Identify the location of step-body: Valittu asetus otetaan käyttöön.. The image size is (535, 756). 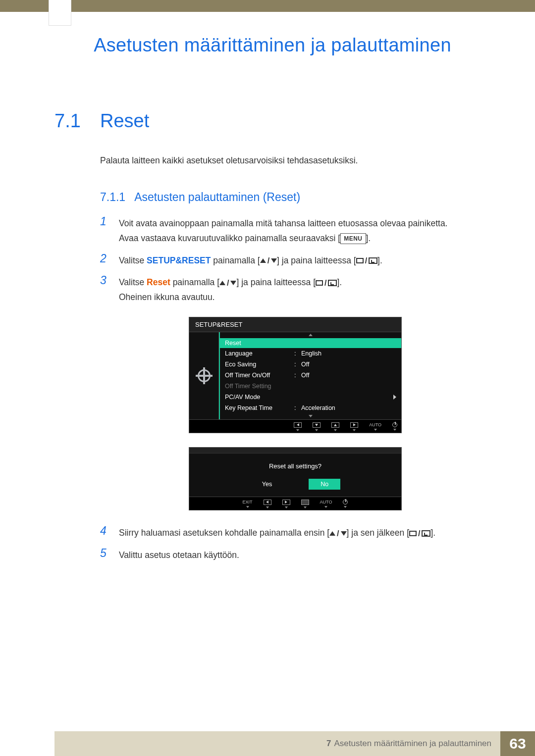
(179, 554).